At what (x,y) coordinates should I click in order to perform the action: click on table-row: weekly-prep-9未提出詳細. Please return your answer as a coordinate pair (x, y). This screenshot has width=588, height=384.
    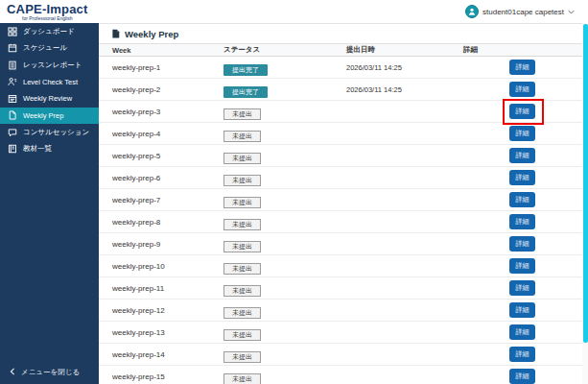
    Looking at the image, I should click on (343, 244).